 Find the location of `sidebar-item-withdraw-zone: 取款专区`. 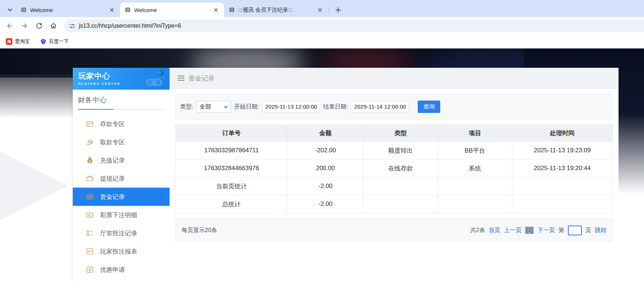

sidebar-item-withdraw-zone: 取款专区 is located at coordinates (121, 142).